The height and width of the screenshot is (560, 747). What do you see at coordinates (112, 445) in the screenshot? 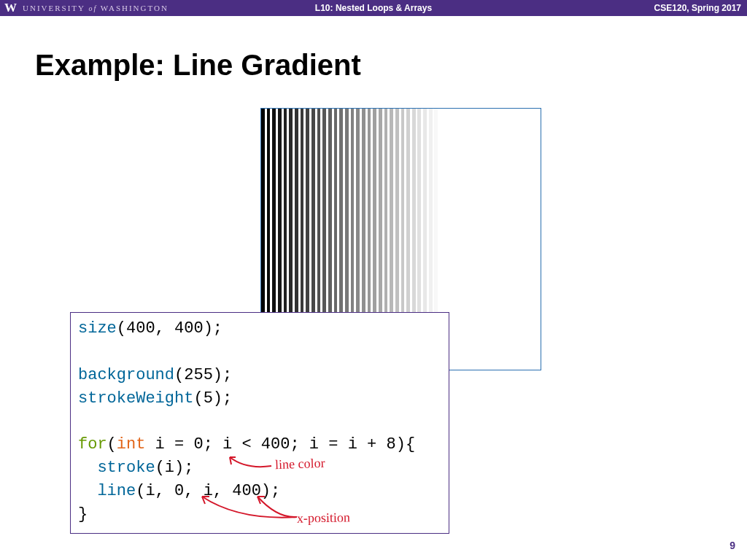
I see `paren: (` at bounding box center [112, 445].